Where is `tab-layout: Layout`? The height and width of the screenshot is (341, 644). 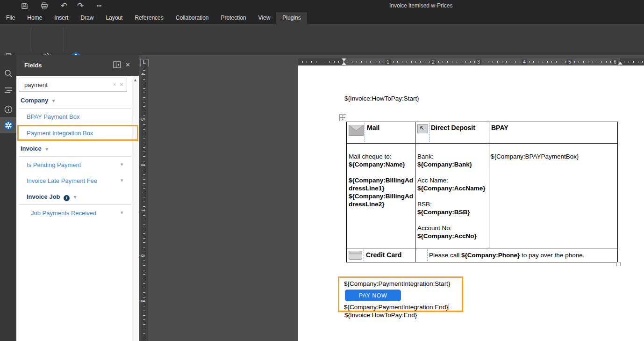 tab-layout: Layout is located at coordinates (114, 18).